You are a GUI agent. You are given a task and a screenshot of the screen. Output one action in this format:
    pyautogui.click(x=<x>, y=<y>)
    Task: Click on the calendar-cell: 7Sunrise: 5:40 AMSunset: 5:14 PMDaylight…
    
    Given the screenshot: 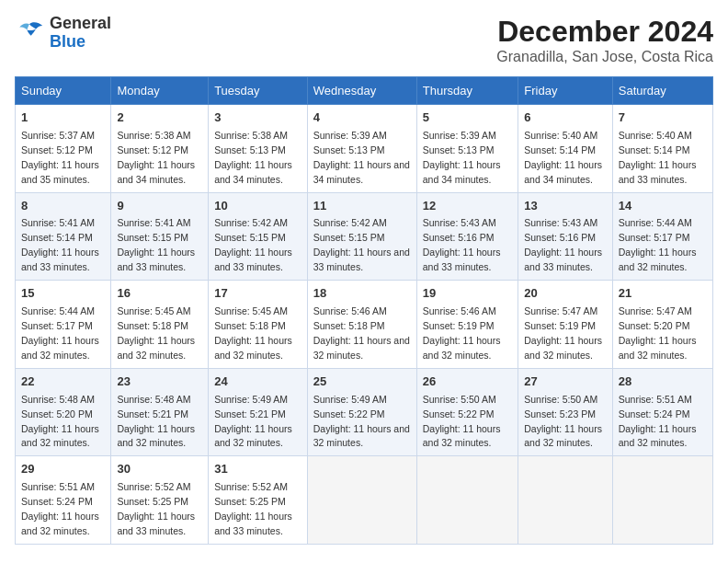 What is the action you would take?
    pyautogui.click(x=662, y=149)
    